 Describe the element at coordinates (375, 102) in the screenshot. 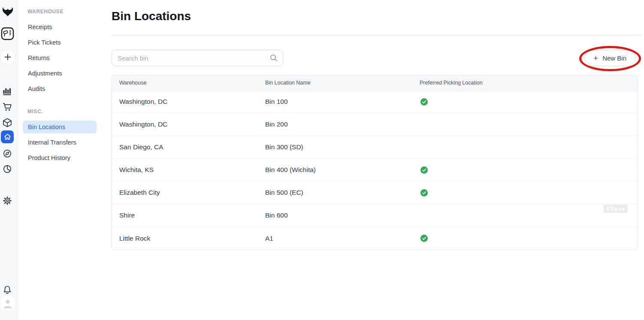

I see `table-row: Washington, DC Bin 100` at that location.